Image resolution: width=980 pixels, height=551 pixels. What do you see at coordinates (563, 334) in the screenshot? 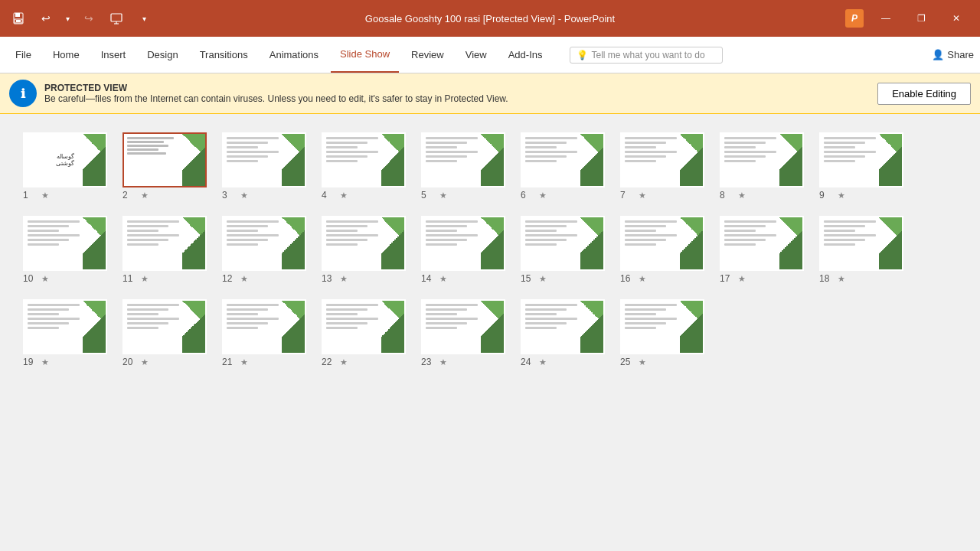
I see `list-item: 24★` at bounding box center [563, 334].